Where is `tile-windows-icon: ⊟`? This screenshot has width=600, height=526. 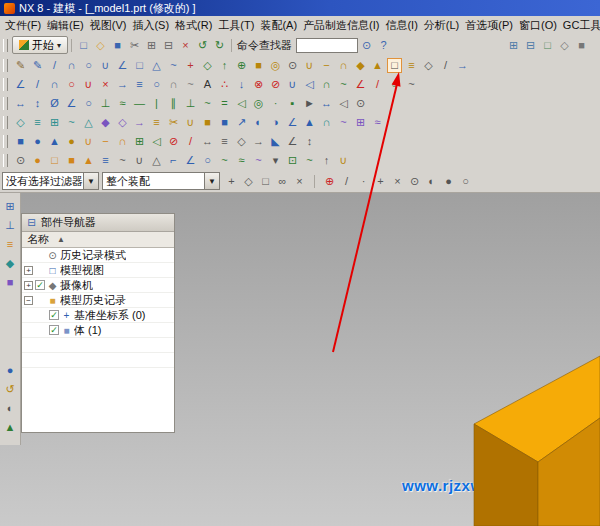 tile-windows-icon: ⊟ is located at coordinates (530, 46).